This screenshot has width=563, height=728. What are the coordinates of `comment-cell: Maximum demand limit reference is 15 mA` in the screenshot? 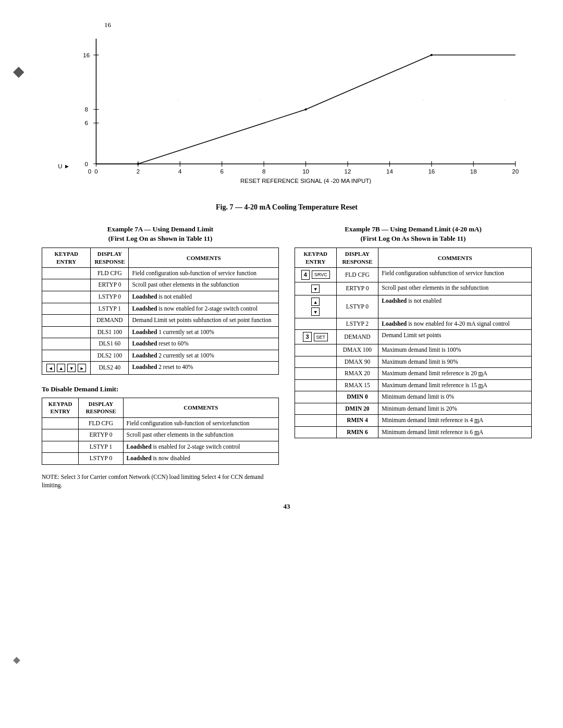 It's located at (455, 386).